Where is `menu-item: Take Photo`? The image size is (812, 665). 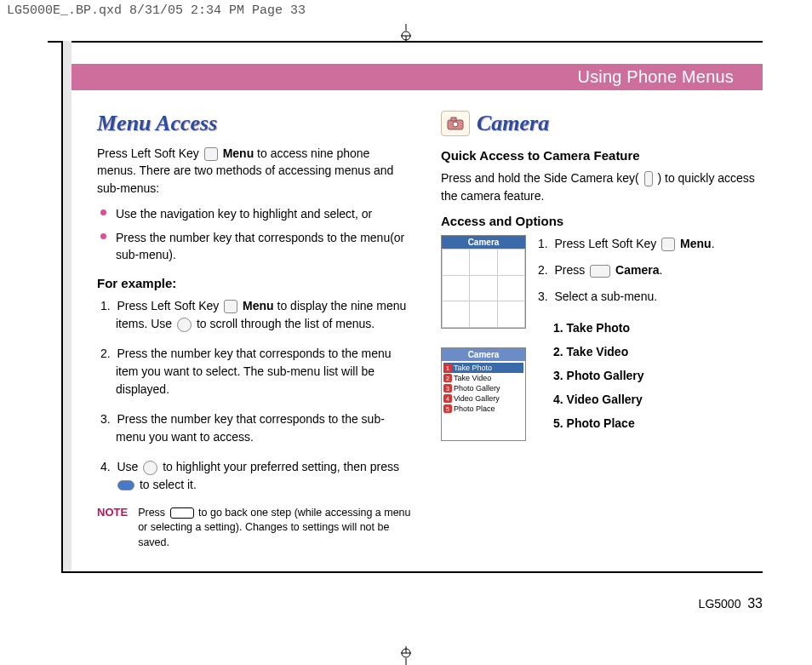
menu-item: Take Photo is located at coordinates (473, 368).